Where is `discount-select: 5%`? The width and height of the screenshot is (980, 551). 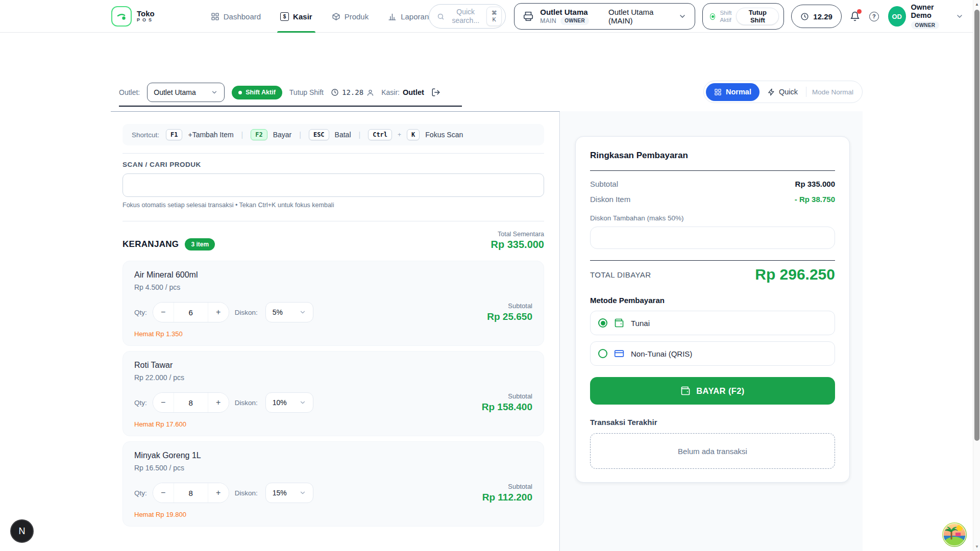
discount-select: 5% is located at coordinates (289, 312).